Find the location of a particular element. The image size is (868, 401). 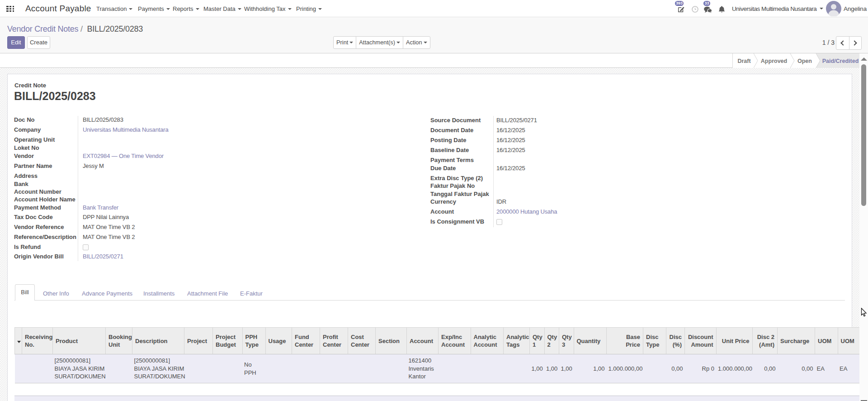

svg-text: Approved is located at coordinates (774, 61).